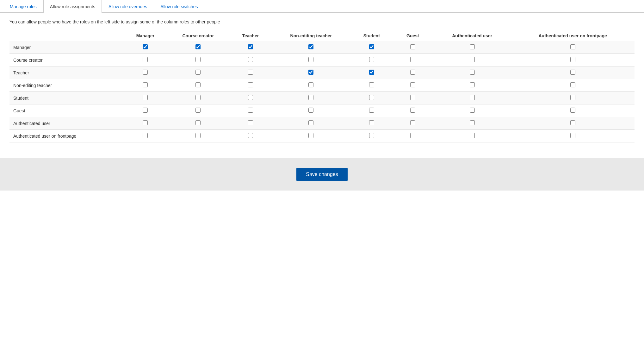 This screenshot has height=345, width=644. Describe the element at coordinates (413, 36) in the screenshot. I see `col-header-guest: Guest` at that location.